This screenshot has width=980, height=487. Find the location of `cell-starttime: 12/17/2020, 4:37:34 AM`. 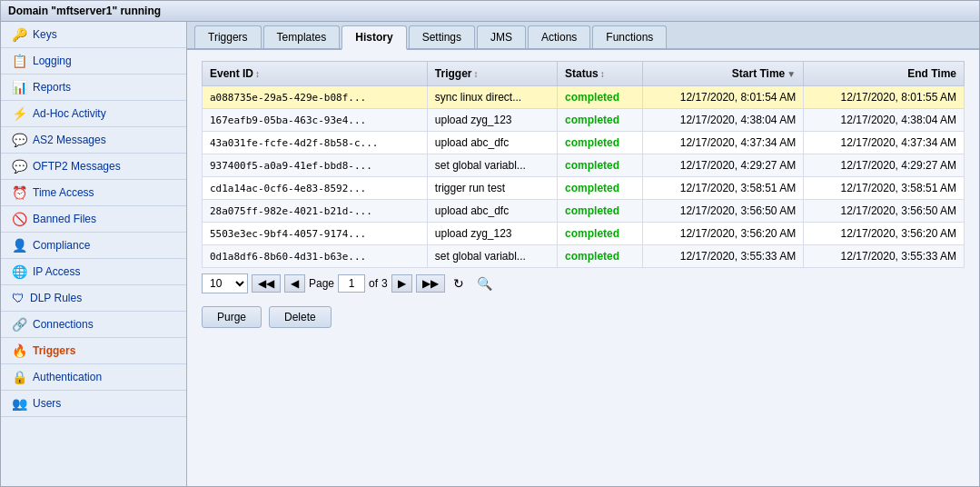

cell-starttime: 12/17/2020, 4:37:34 AM is located at coordinates (723, 144).